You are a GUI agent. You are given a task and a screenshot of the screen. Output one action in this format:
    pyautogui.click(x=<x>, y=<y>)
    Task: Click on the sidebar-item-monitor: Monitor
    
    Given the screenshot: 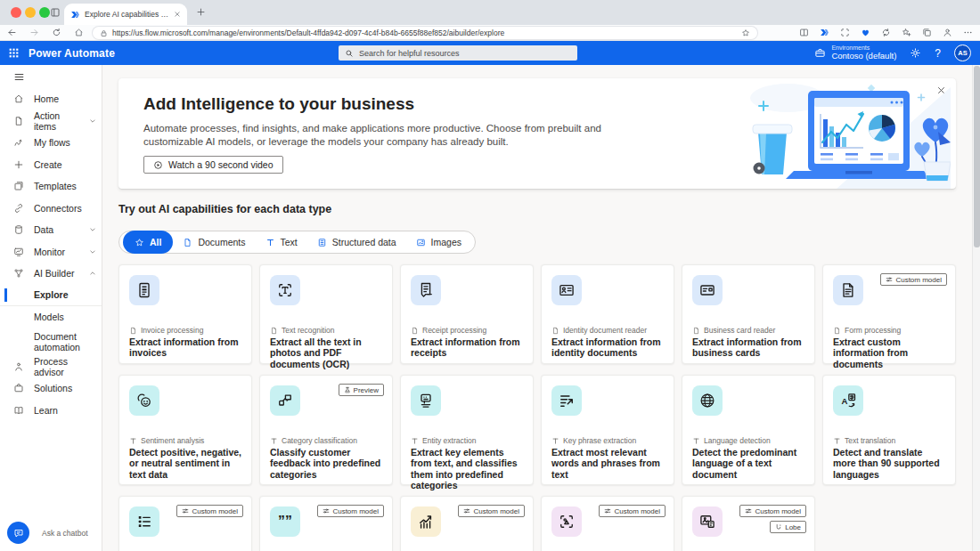 What is the action you would take?
    pyautogui.click(x=51, y=253)
    